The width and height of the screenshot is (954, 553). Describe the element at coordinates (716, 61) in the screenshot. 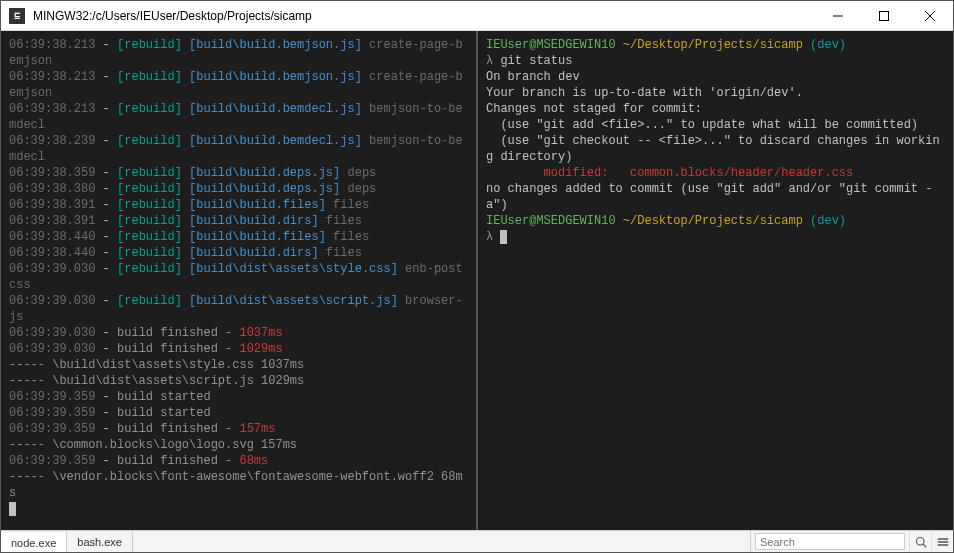

I see `command-line: λ git status` at that location.